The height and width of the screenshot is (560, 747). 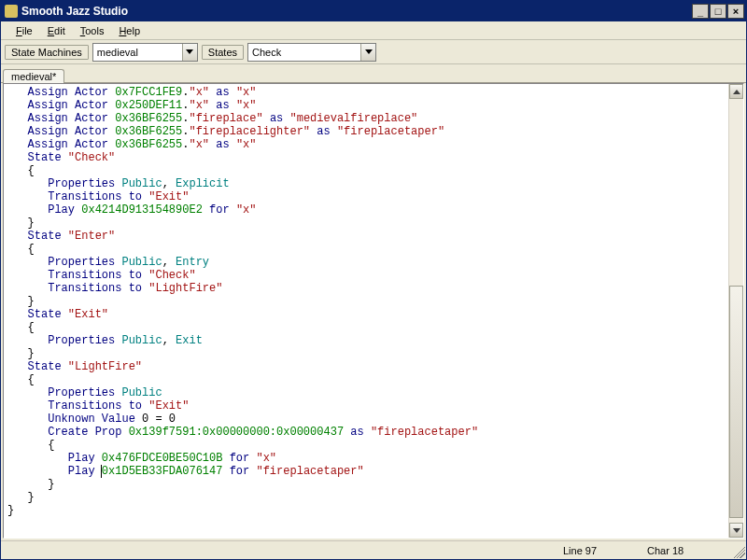 What do you see at coordinates (374, 74) in the screenshot?
I see `tabstrip: medieval*` at bounding box center [374, 74].